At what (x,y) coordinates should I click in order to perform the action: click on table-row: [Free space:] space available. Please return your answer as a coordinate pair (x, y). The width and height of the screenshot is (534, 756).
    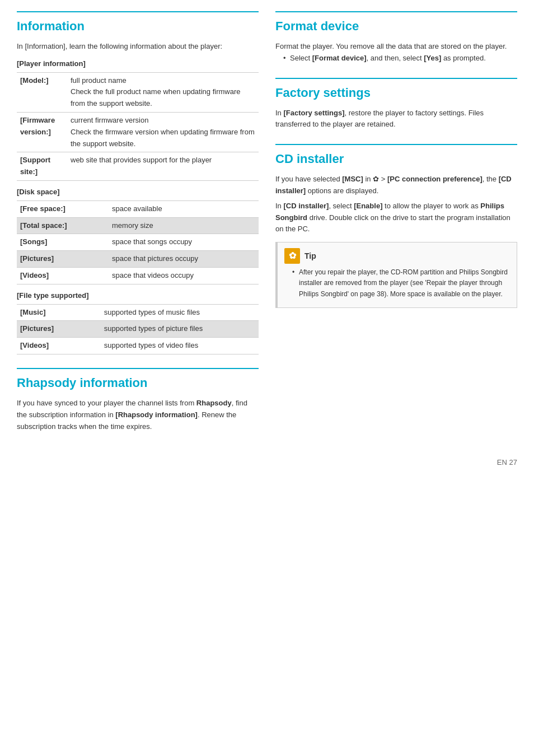
    Looking at the image, I should click on (138, 209).